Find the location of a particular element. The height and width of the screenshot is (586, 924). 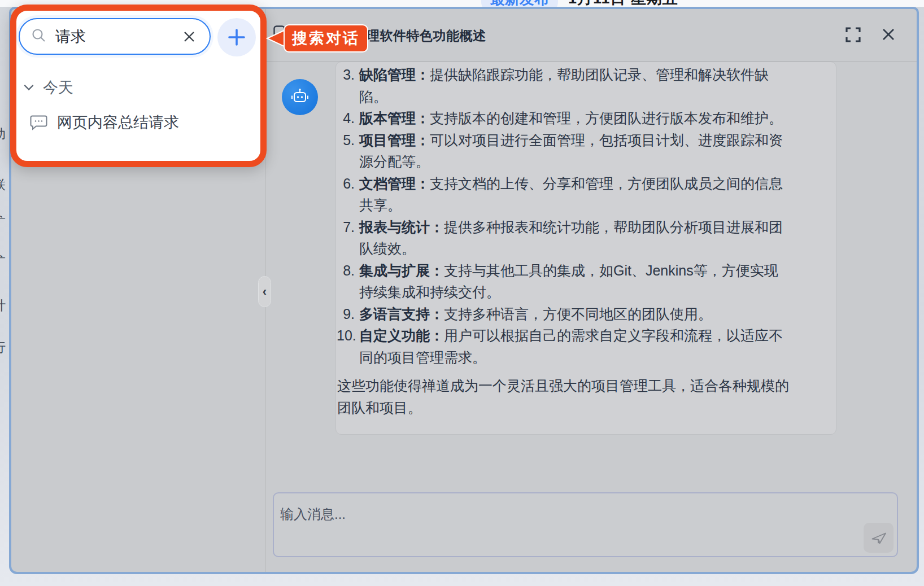

clipped-text-fragment: 行 is located at coordinates (5, 348).